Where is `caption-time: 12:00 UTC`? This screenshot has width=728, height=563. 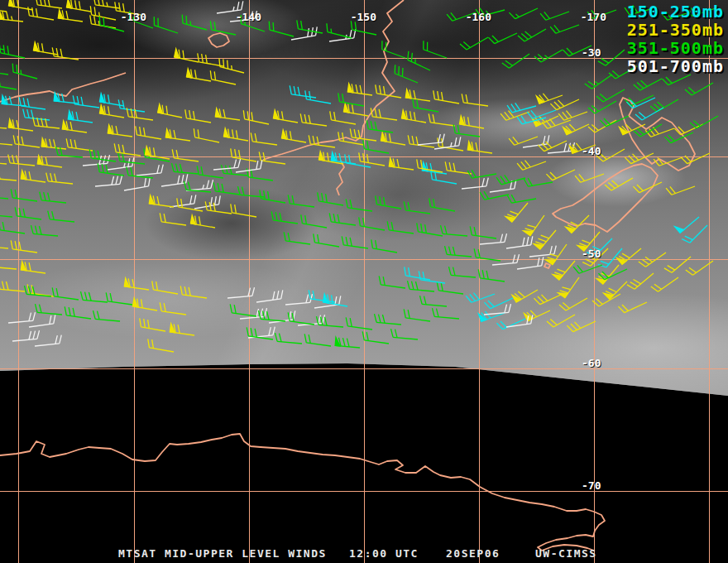
caption-time: 12:00 UTC is located at coordinates (384, 553).